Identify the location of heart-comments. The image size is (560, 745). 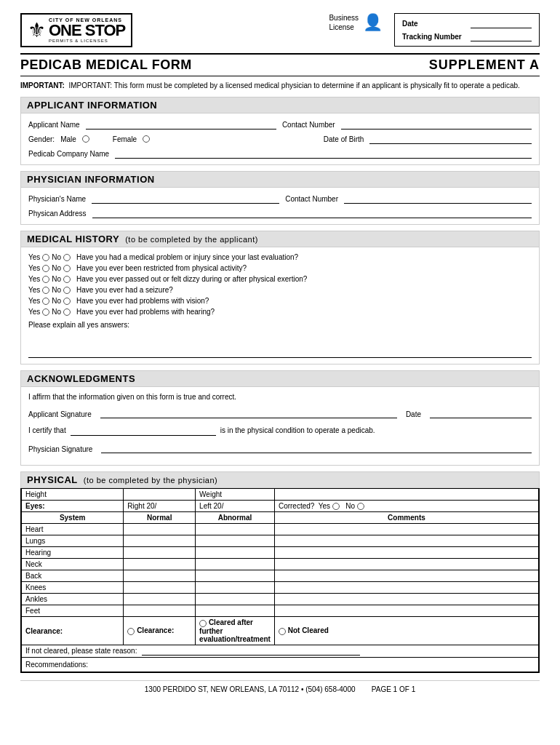
(406, 530).